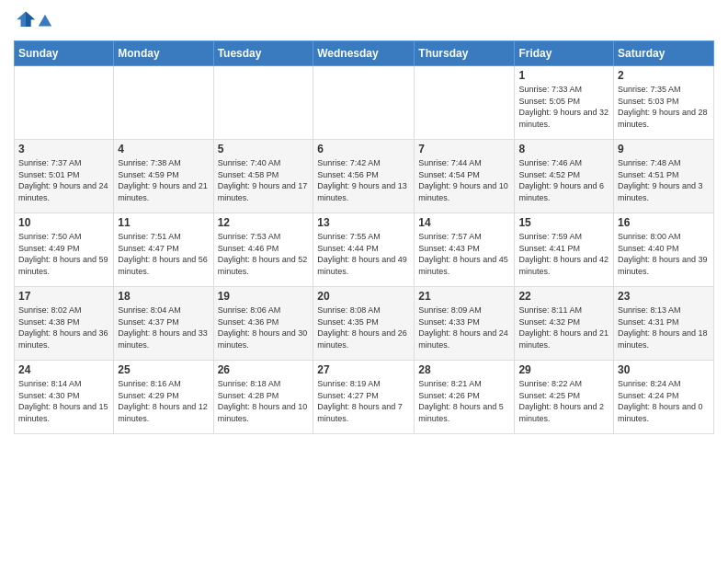  Describe the element at coordinates (664, 53) in the screenshot. I see `weekday-header-saturday: Saturday` at that location.